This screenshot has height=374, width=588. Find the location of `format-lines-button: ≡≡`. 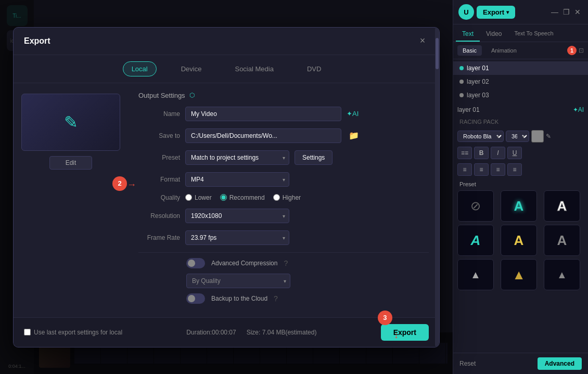

format-lines-button: ≡≡ is located at coordinates (465, 153).